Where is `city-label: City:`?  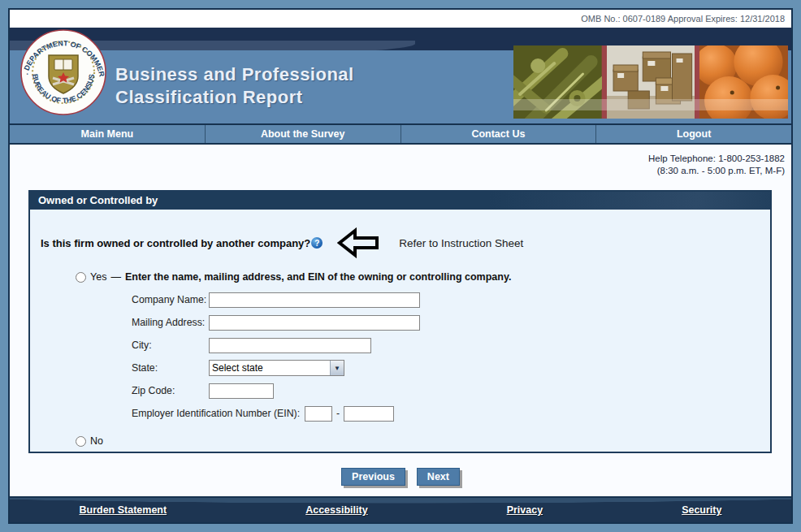 city-label: City: is located at coordinates (171, 345).